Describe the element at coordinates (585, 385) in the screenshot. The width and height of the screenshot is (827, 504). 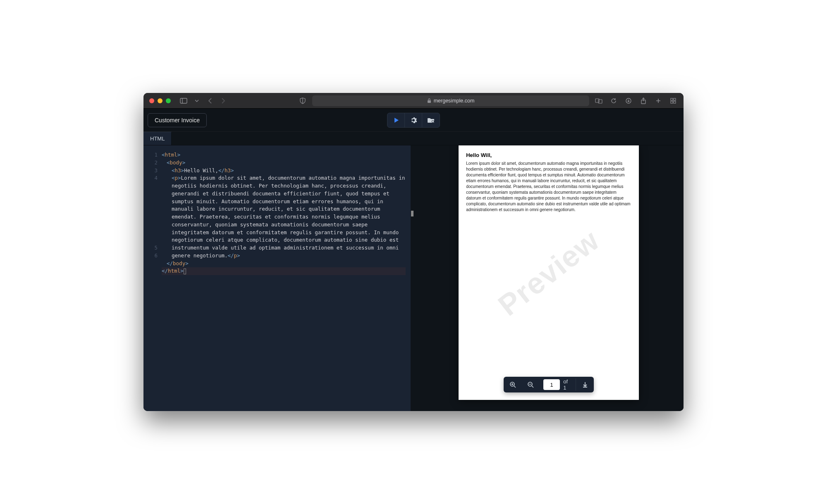
I see `download-pdf-button` at that location.